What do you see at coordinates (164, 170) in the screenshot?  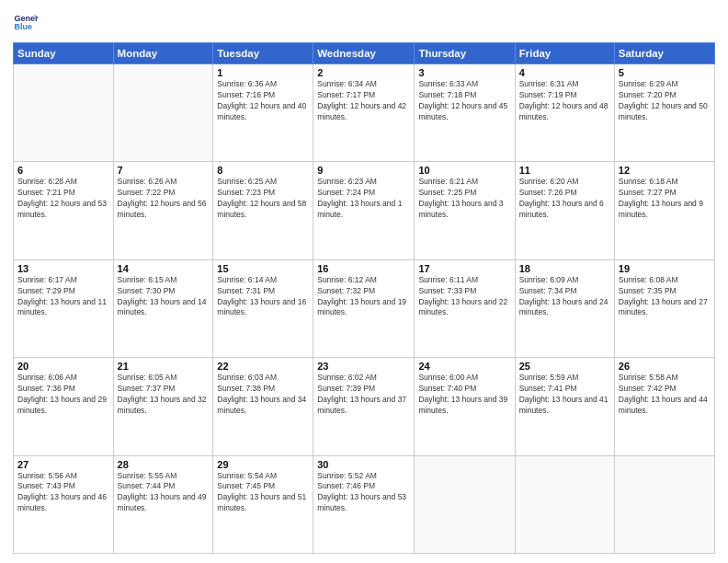 I see `day-number: 7` at bounding box center [164, 170].